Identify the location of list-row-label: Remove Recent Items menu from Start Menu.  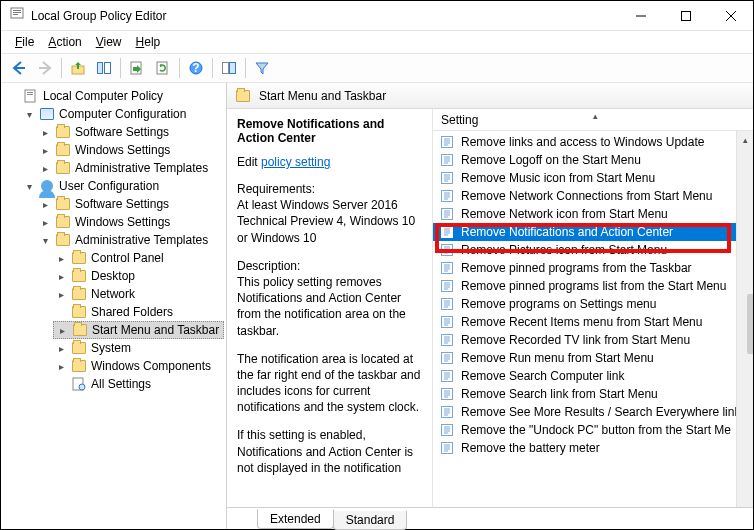
(582, 322).